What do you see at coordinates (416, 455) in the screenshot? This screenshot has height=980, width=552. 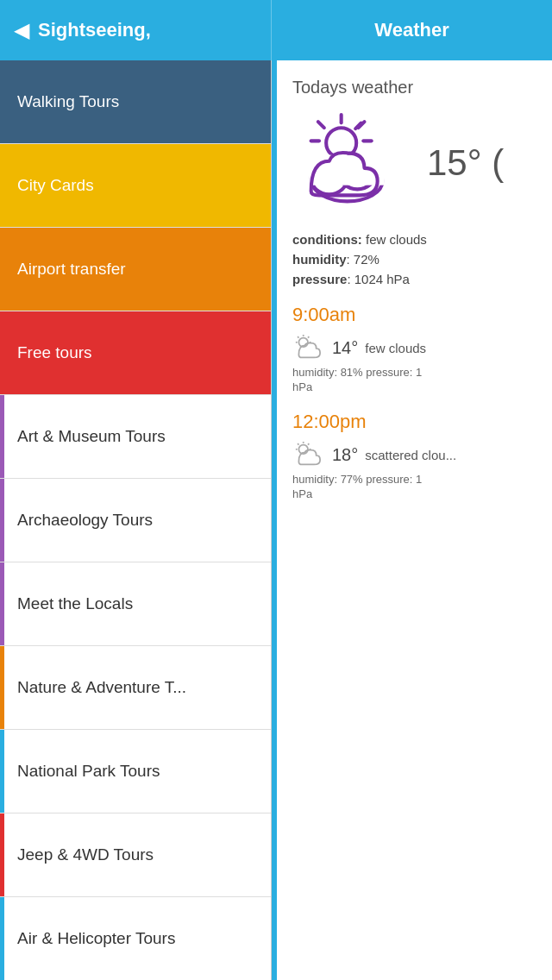 I see `forecast-12pm: 12:00pm 18° scattered clou... humidity: …` at bounding box center [416, 455].